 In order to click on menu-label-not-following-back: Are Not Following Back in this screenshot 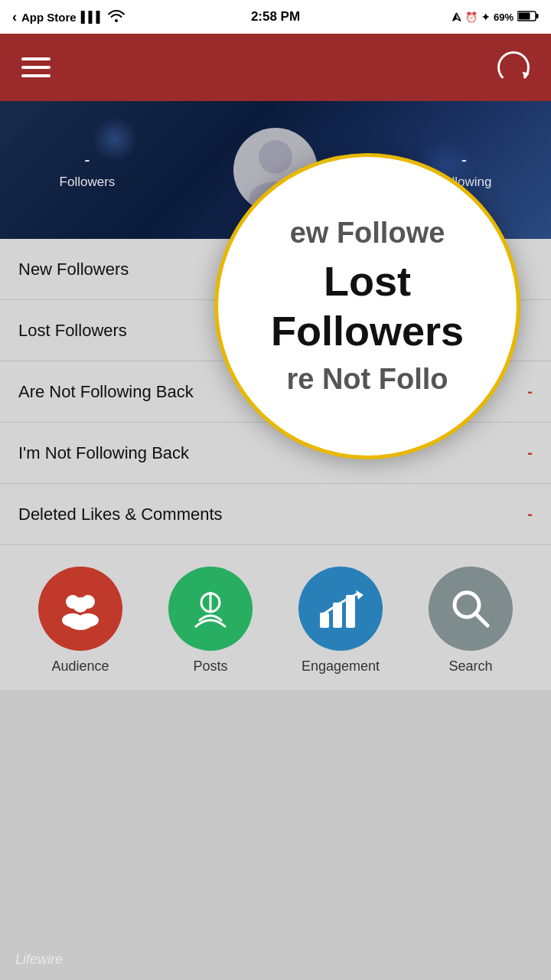, I will do `click(106, 392)`.